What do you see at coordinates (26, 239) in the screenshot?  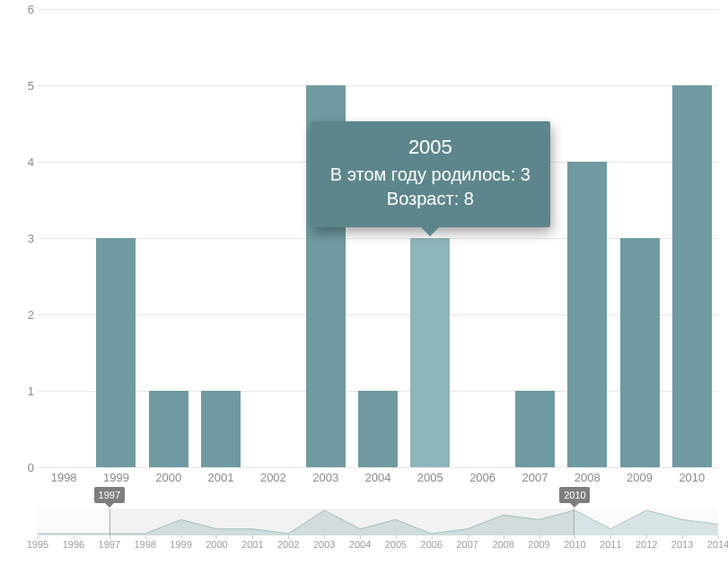 I see `y-axis-tick: 3` at bounding box center [26, 239].